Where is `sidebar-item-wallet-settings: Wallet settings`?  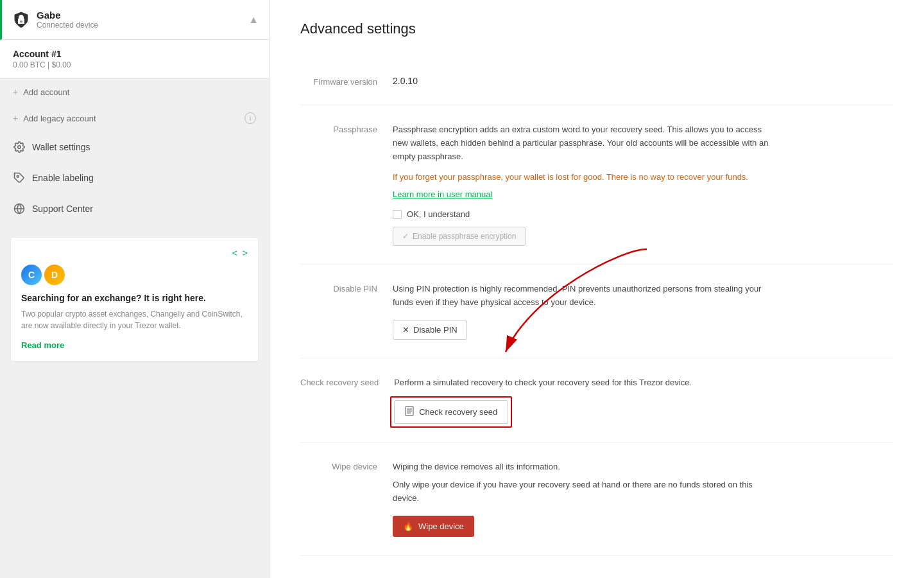 sidebar-item-wallet-settings: Wallet settings is located at coordinates (135, 147).